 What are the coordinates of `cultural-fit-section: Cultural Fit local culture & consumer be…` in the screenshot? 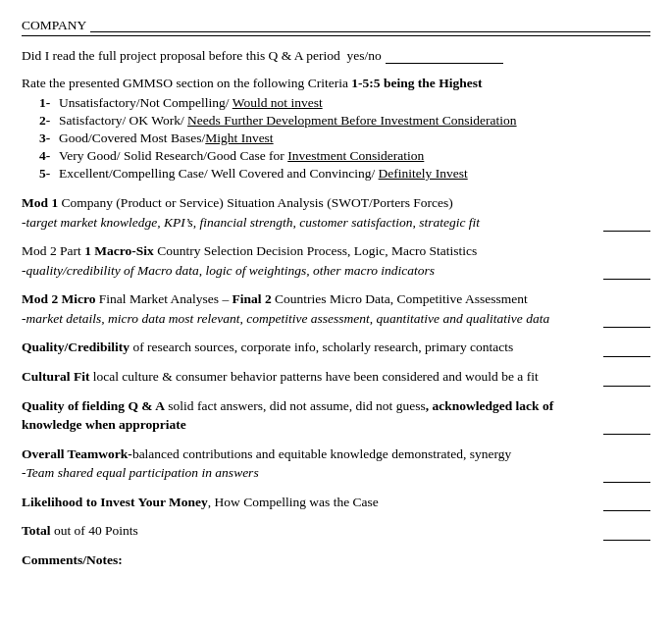 It's located at (336, 377).